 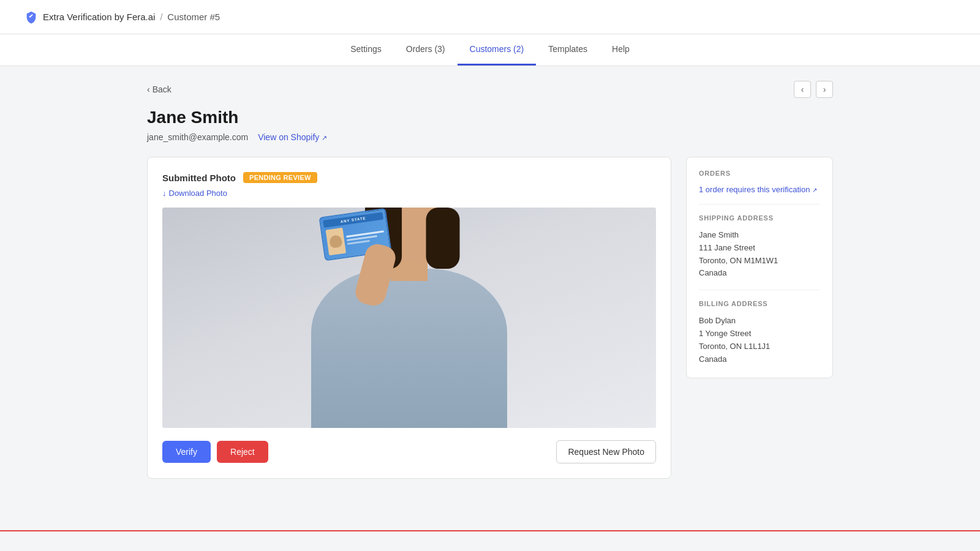 I want to click on prev-arrow-button: ‹, so click(x=802, y=89).